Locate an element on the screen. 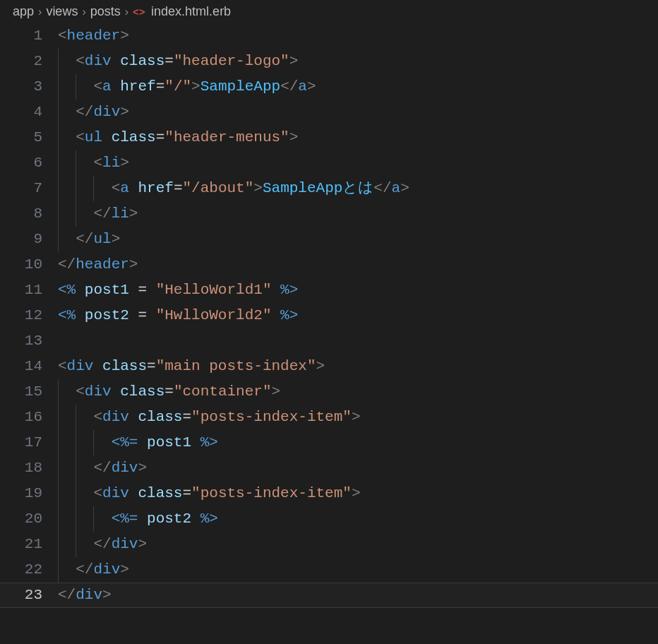 This screenshot has width=658, height=644. code-line: <% post1 = "HelloWorld1" %> is located at coordinates (358, 290).